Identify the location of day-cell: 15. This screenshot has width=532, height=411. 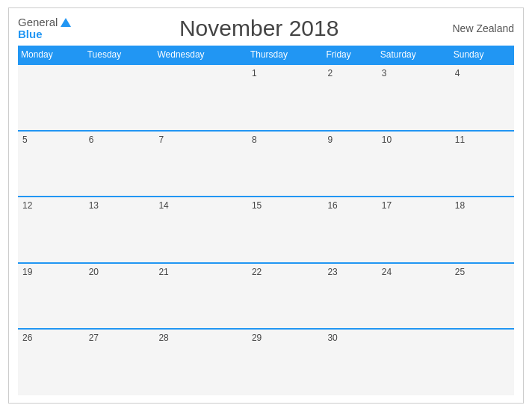
(285, 230).